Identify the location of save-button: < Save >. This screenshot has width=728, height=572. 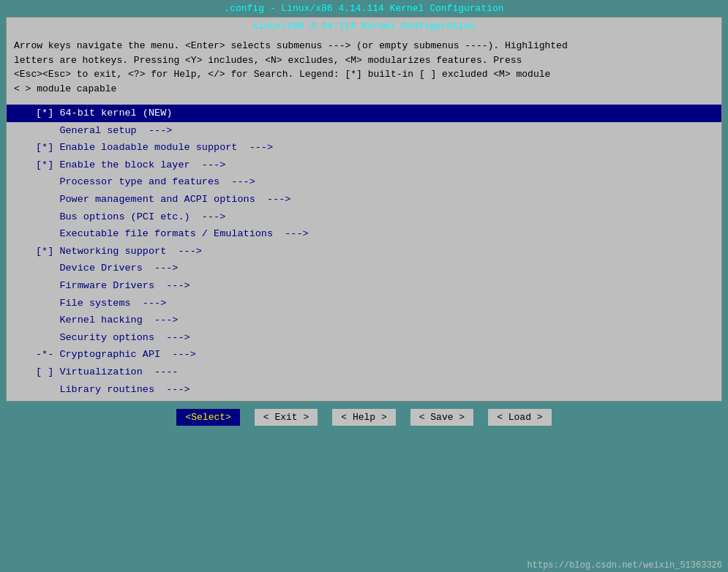
(442, 417).